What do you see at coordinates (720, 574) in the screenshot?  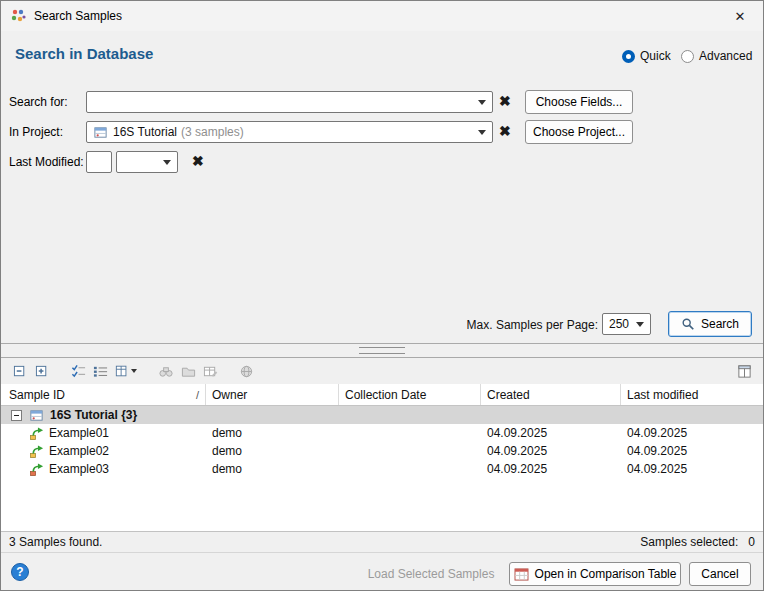 I see `cancel-button: Cancel` at bounding box center [720, 574].